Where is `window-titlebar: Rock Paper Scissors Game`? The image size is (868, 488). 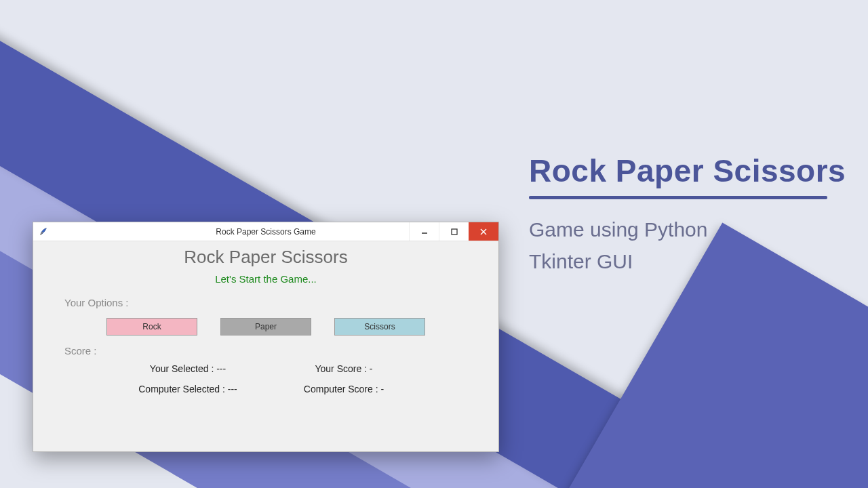 window-titlebar: Rock Paper Scissors Game is located at coordinates (266, 232).